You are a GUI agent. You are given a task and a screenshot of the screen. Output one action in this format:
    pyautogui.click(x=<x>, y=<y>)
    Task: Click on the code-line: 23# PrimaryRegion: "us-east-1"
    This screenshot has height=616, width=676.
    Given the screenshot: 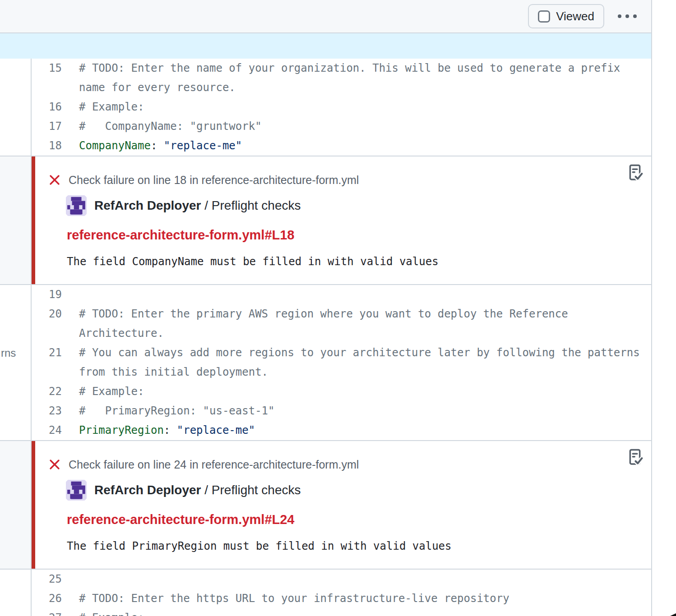 What is the action you would take?
    pyautogui.click(x=341, y=411)
    